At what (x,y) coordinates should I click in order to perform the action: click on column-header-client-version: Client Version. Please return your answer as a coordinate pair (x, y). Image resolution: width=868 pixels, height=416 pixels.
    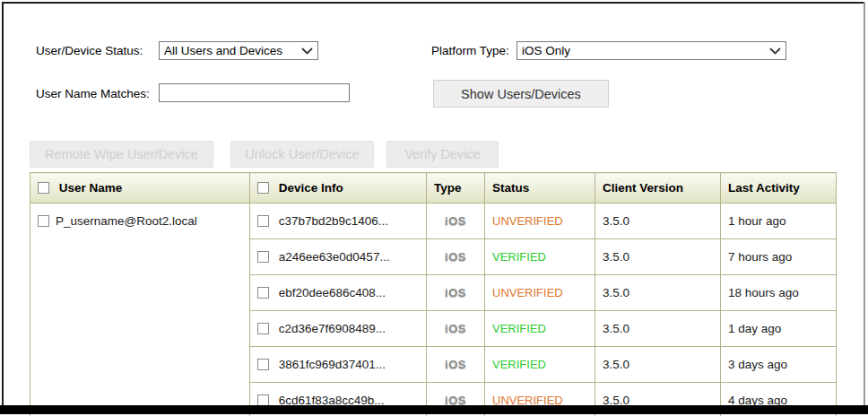
    Looking at the image, I should click on (658, 188).